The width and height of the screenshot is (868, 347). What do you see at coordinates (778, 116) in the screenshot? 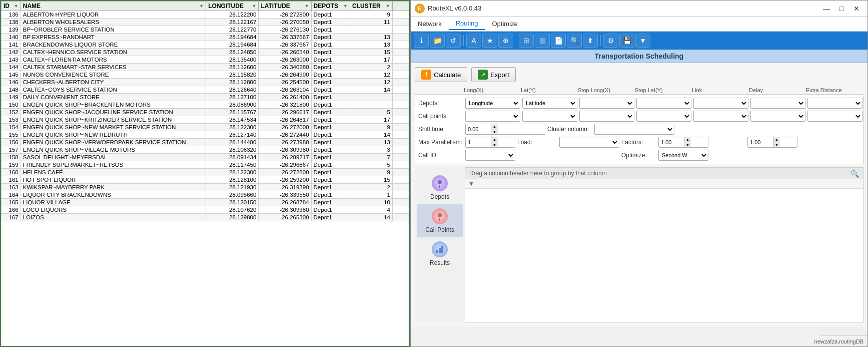
I see `callpoints-delay-select` at bounding box center [778, 116].